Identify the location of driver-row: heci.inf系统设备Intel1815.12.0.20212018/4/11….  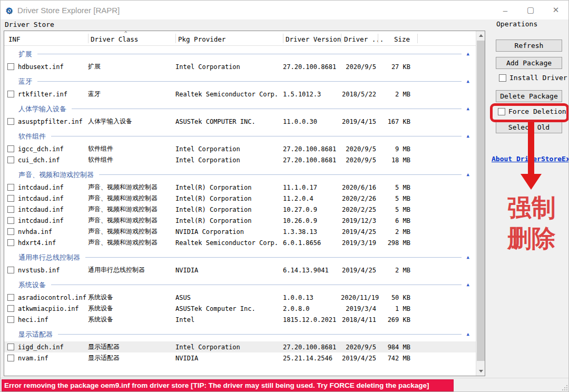
(240, 319).